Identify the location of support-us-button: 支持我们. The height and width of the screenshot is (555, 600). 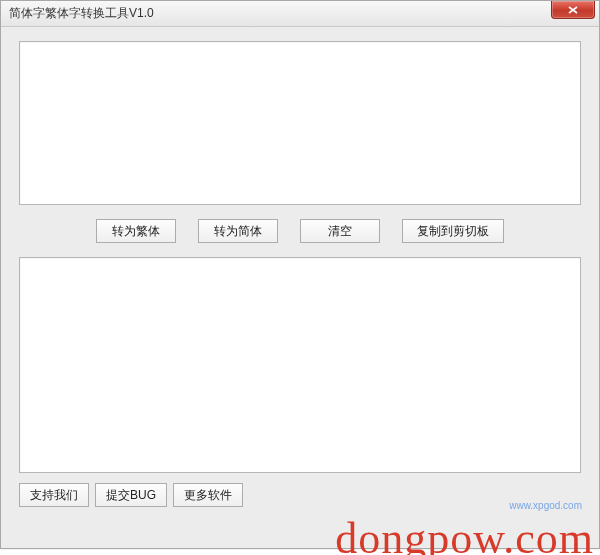
(54, 495).